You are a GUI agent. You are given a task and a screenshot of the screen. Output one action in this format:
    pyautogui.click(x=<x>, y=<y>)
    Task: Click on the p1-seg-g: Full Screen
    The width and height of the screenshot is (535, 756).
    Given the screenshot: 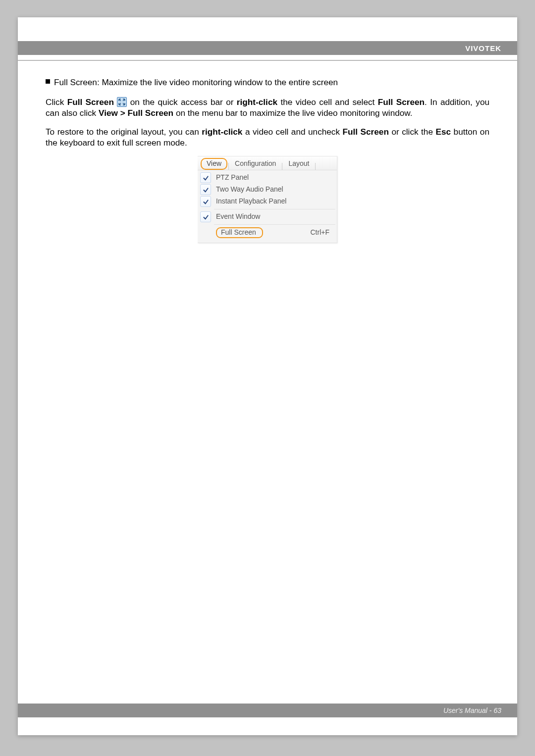 What is the action you would take?
    pyautogui.click(x=401, y=102)
    